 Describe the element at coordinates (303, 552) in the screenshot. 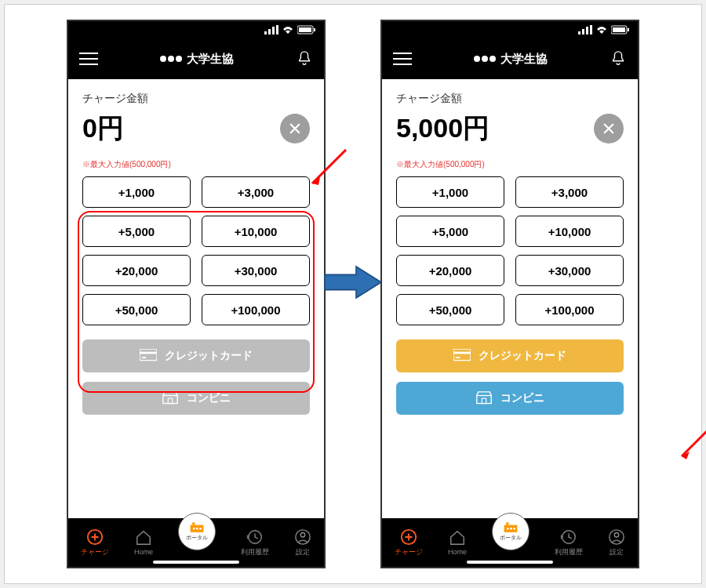

I see `nav-settings-label: 設定` at that location.